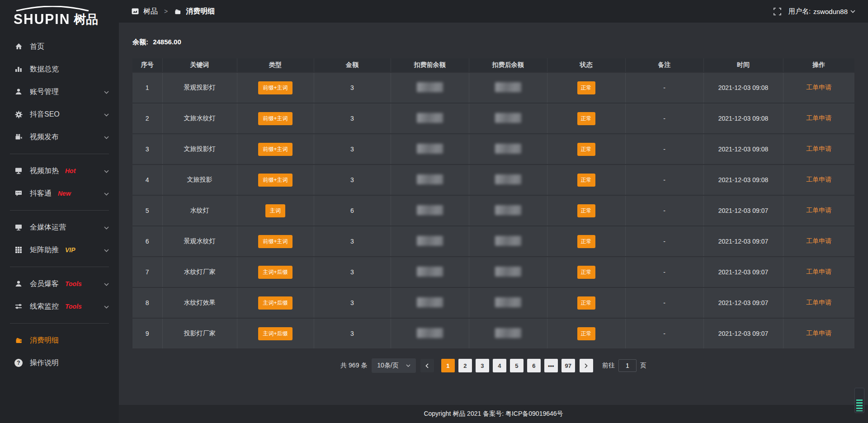  What do you see at coordinates (819, 334) in the screenshot?
I see `cell-action: 工单申请` at bounding box center [819, 334].